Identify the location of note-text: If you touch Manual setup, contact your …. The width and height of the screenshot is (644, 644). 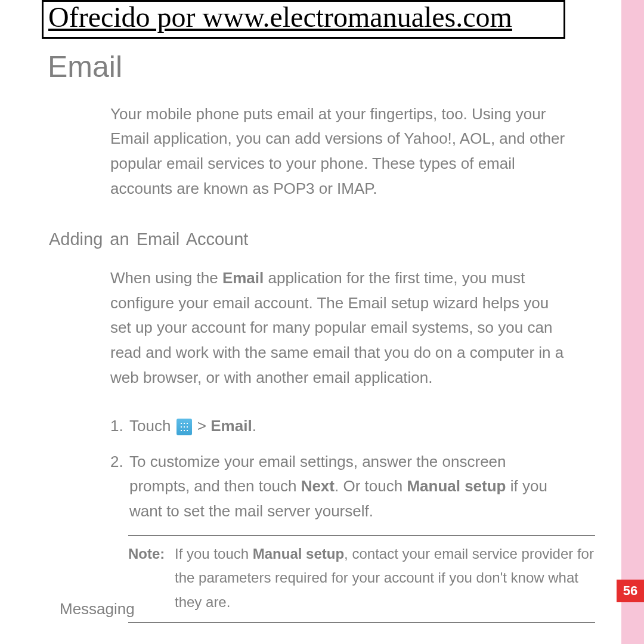
(385, 578).